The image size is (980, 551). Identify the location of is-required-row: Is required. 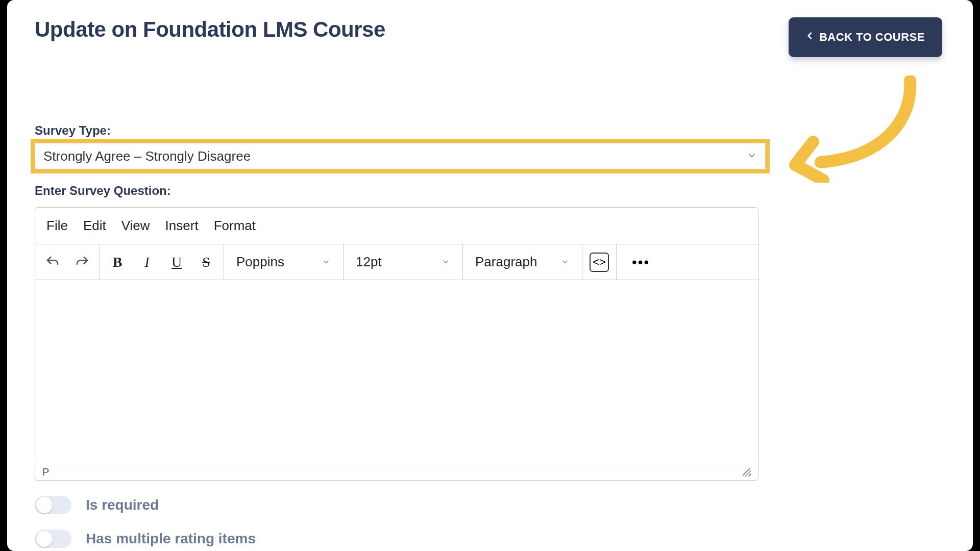
(490, 505).